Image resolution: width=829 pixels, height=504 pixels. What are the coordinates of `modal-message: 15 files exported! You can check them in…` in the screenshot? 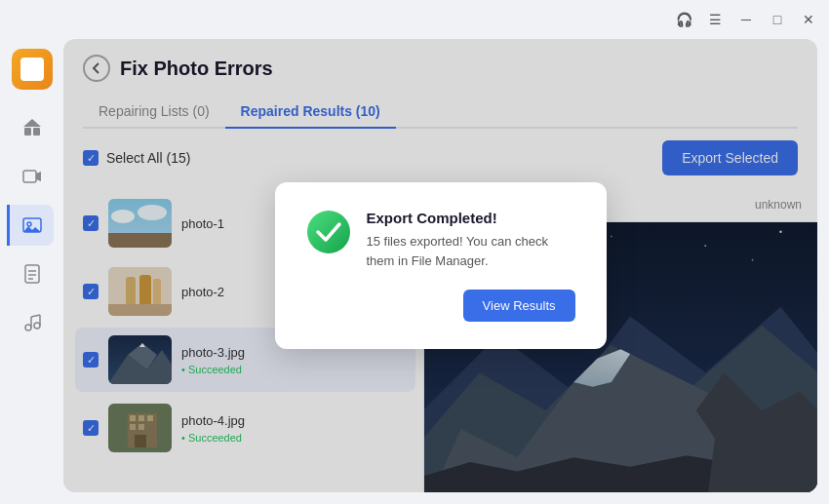 It's located at (471, 252).